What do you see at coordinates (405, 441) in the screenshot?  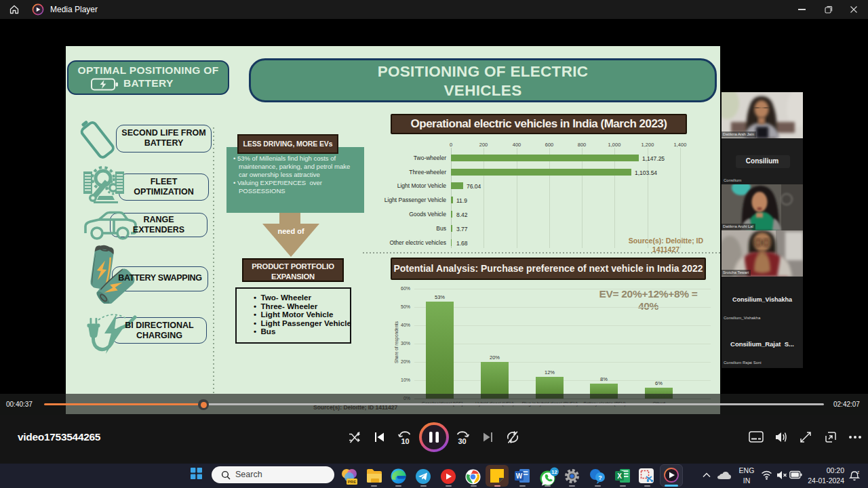 I see `svg-text: 10` at bounding box center [405, 441].